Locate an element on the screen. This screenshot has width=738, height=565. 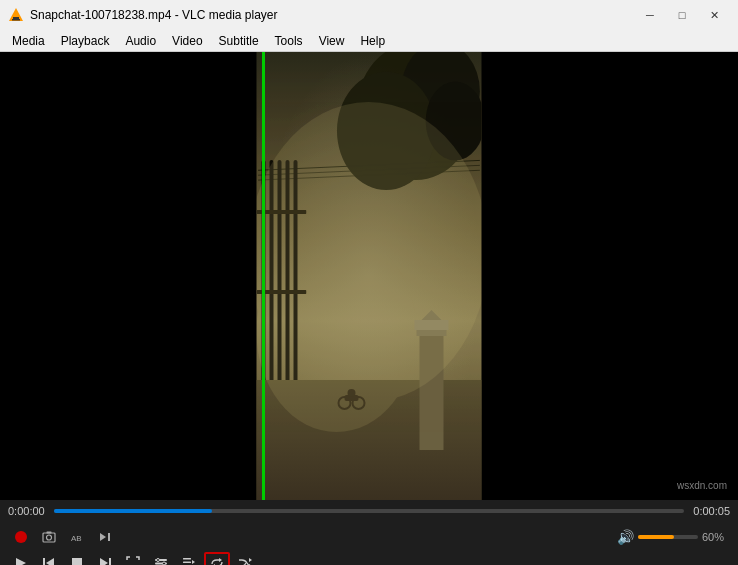
progress-area: 0:00:00 0:00:05 is located at coordinates (369, 511).